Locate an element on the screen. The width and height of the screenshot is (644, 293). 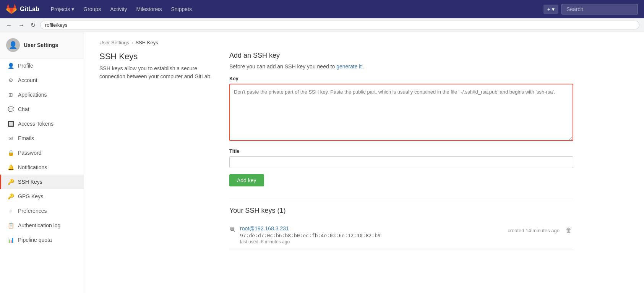
generate-it-link: generate it is located at coordinates (349, 66).